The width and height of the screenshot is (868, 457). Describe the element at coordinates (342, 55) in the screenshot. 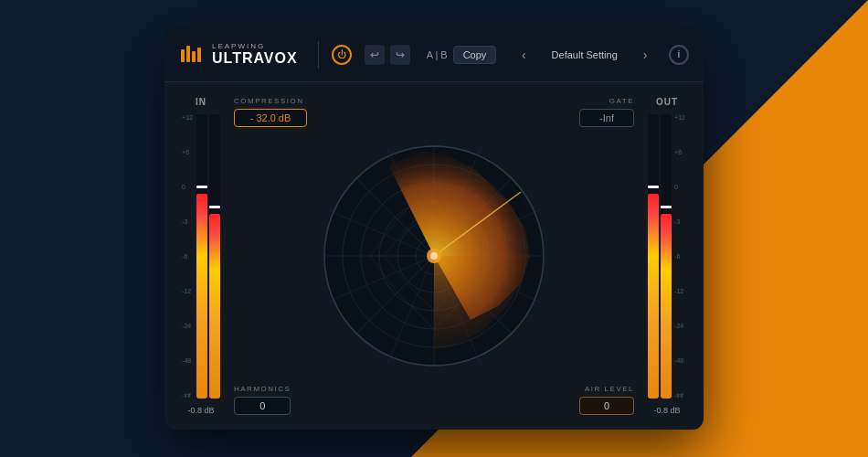

I see `power-button: ⏻` at that location.